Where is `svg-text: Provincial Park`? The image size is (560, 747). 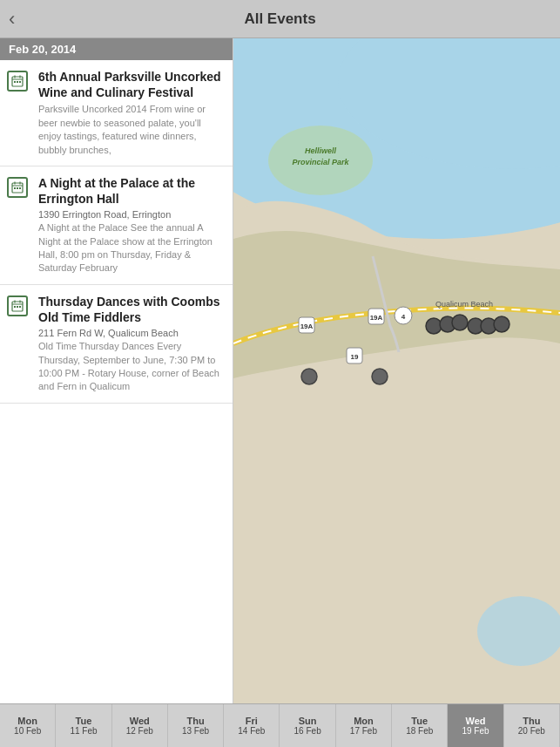 svg-text: Provincial Park is located at coordinates (320, 162).